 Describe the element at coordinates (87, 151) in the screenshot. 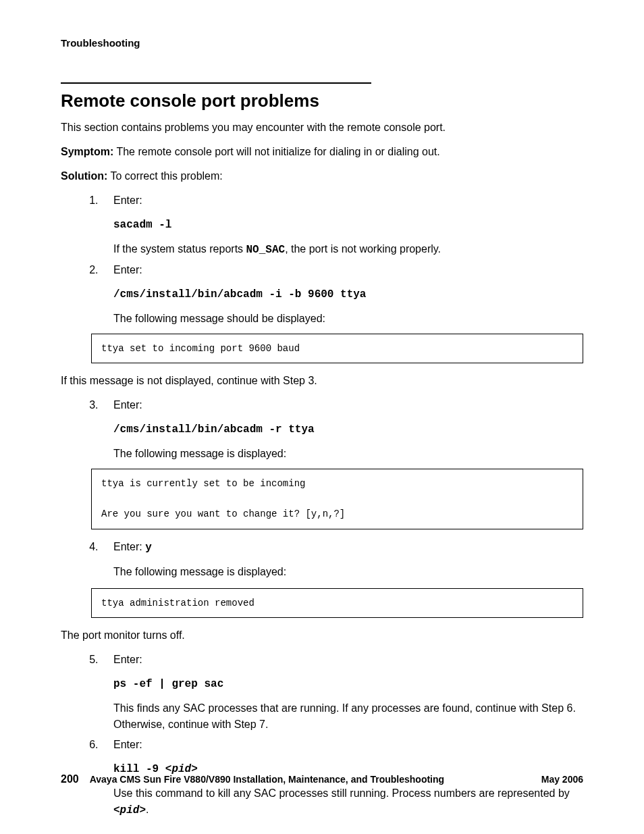

I see `symptom-label: Symptom:` at that location.